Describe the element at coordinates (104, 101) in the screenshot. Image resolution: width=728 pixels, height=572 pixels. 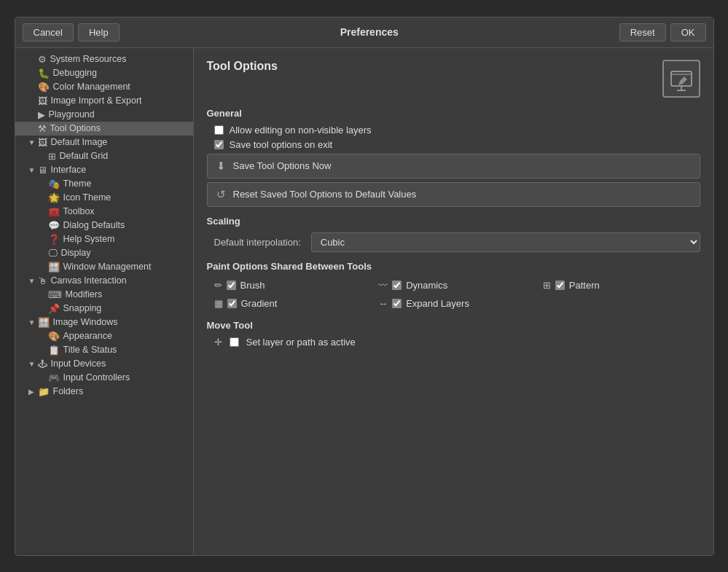
I see `sidebar-item-image-import-export: 🖼Image Import & Export` at that location.